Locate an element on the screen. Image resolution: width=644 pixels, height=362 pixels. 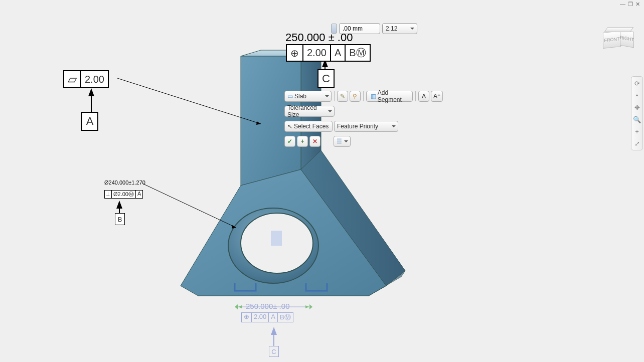
zoom-icon: 🔍 is located at coordinates (637, 119).